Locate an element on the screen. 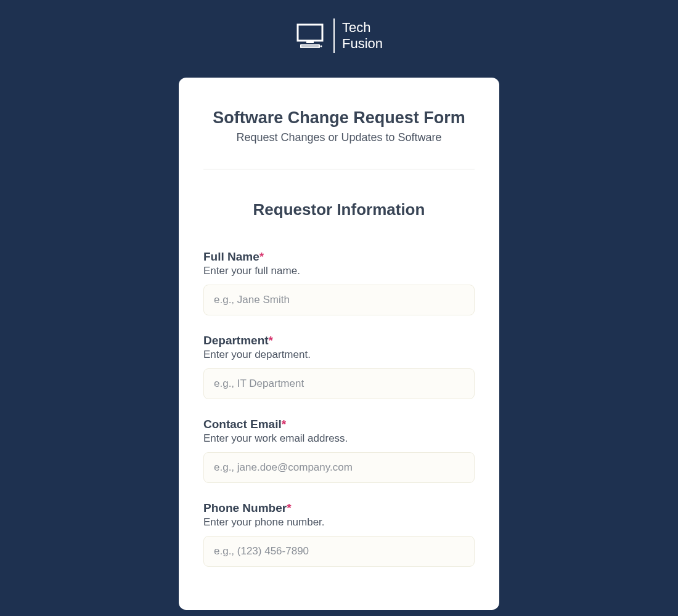 The height and width of the screenshot is (616, 678). email-input is located at coordinates (339, 468).